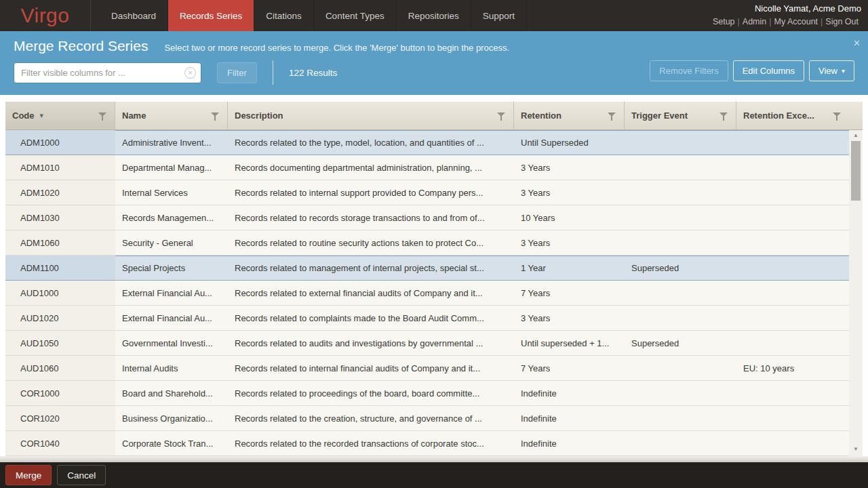  Describe the element at coordinates (336, 47) in the screenshot. I see `page-subtitle: Select two or more record series to merg…` at that location.